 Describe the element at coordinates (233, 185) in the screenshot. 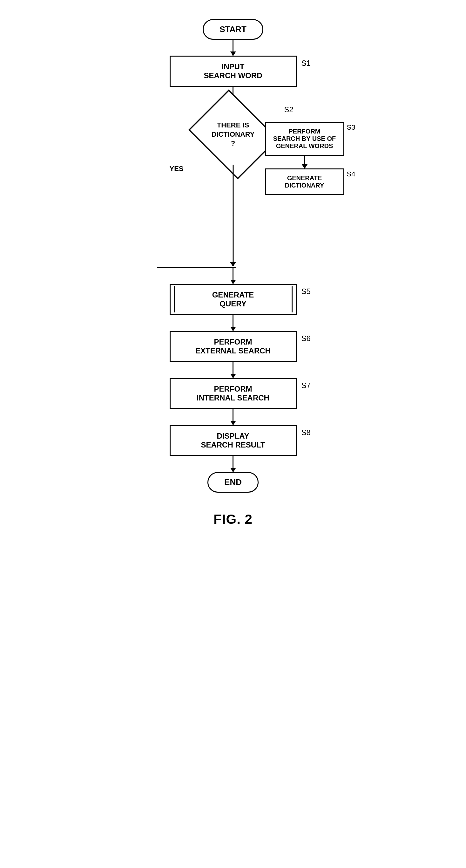

I see `branch-section: THERE IS DICTIONARY ? S2 YES NO PERFORM …` at that location.